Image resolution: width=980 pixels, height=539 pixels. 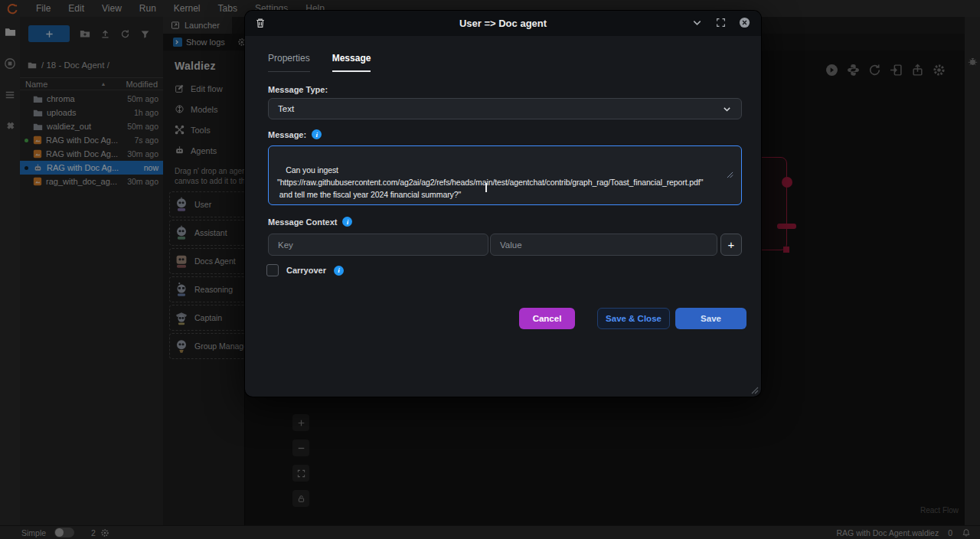 What do you see at coordinates (710, 318) in the screenshot?
I see `save-button: Save` at bounding box center [710, 318].